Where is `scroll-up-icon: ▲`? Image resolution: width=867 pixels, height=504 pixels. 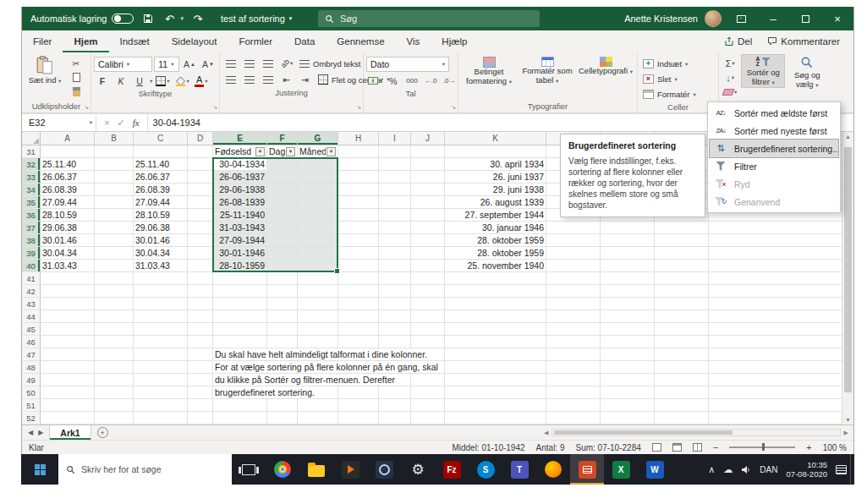 scroll-up-icon: ▲ is located at coordinates (848, 137).